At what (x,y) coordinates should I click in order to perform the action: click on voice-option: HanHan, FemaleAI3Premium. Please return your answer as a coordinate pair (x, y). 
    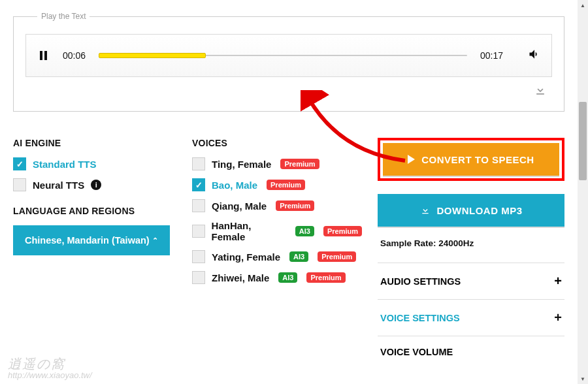
    Looking at the image, I should click on (277, 231).